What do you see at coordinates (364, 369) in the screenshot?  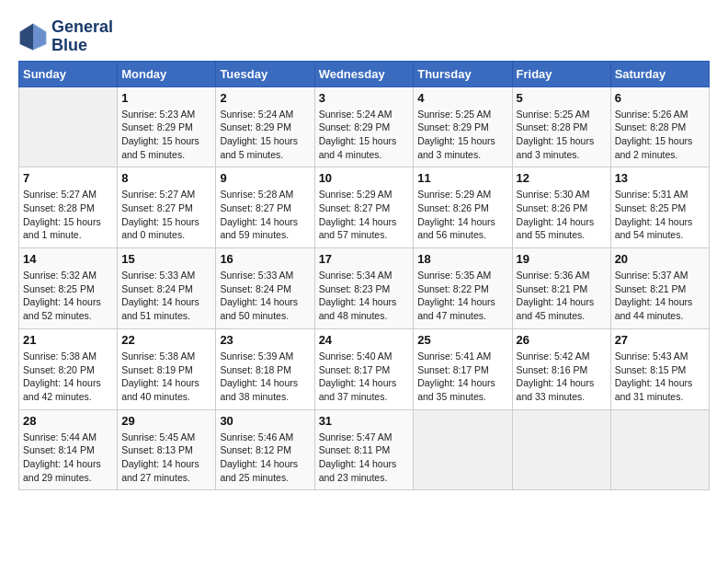 I see `calendar-cell: 24Sunrise: 5:40 AM Sunset: 8:17 PM Dayli…` at bounding box center [364, 369].